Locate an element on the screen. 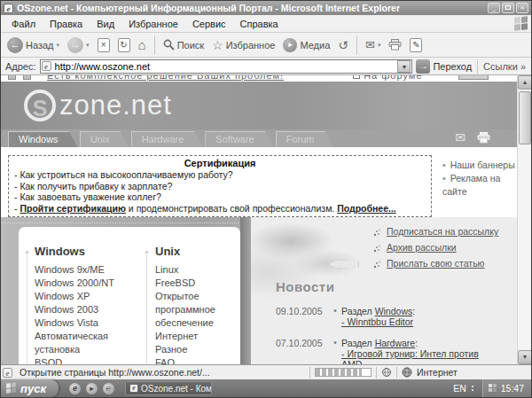 The image size is (532, 398). news-prefix: Раздел is located at coordinates (358, 311).